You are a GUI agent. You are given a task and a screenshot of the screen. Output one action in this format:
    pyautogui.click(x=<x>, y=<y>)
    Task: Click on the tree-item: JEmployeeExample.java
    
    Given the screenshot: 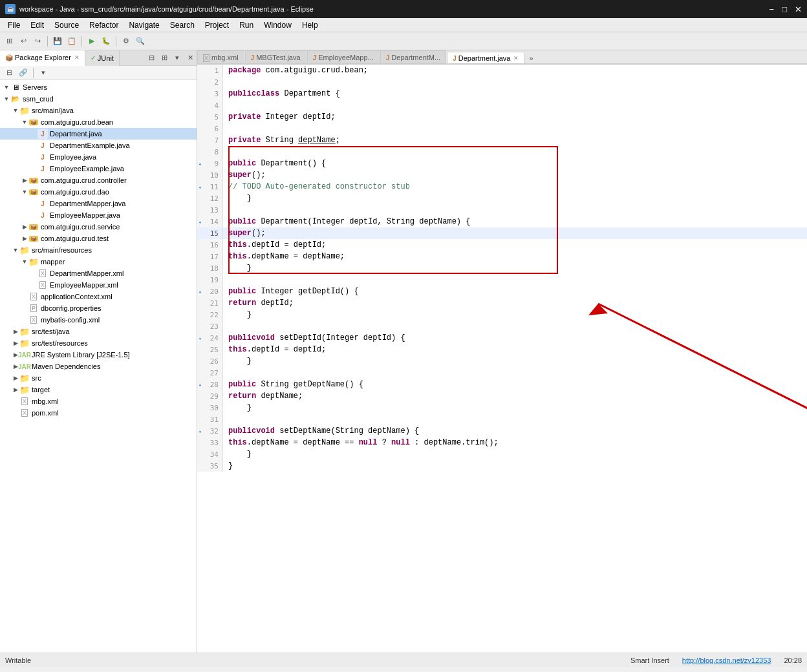 What is the action you would take?
    pyautogui.click(x=98, y=169)
    